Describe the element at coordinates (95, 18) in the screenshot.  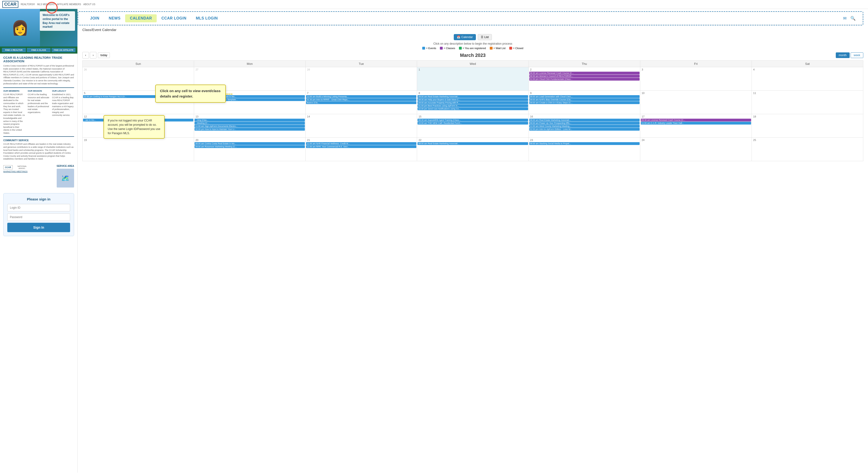
I see `nav-join: JOIN` at that location.